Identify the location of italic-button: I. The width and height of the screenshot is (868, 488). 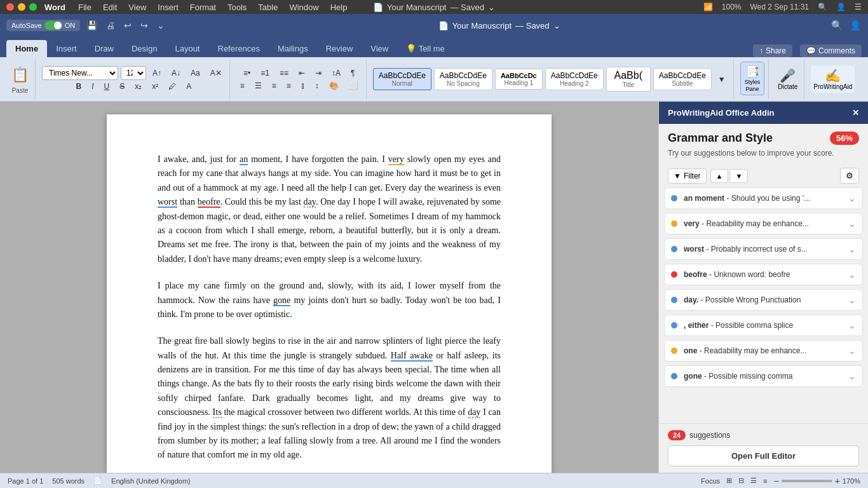
(93, 86).